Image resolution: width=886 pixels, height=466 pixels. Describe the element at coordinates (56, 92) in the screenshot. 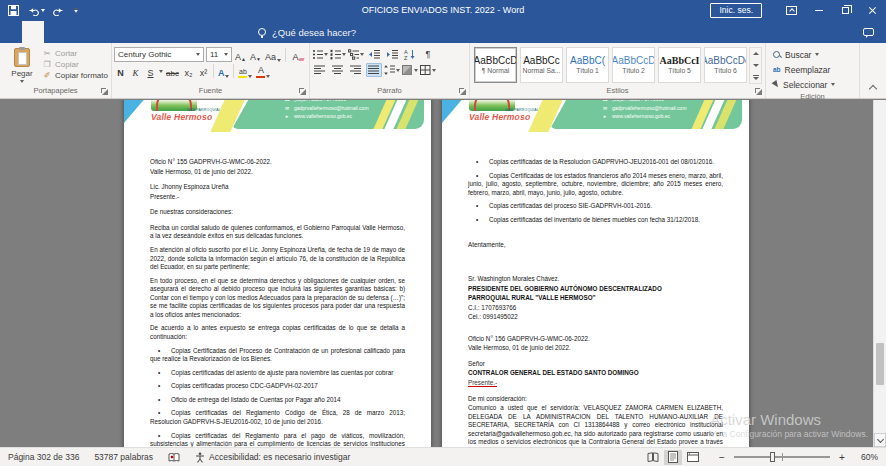

I see `clipboard-group-label: Portapapeles` at that location.